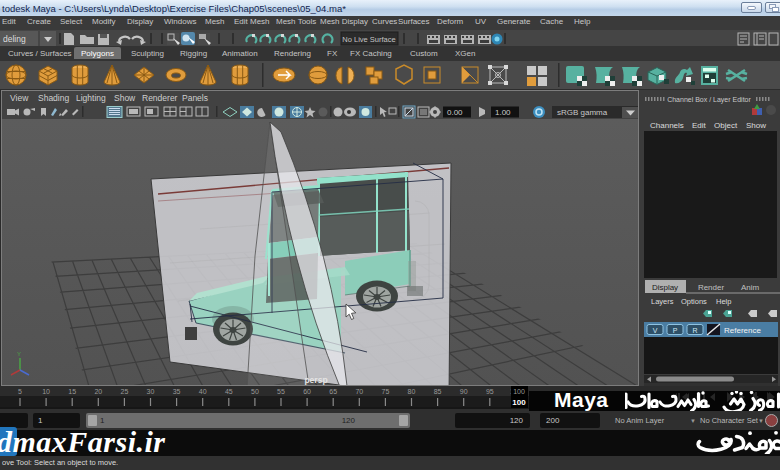 This screenshot has width=780, height=470. Describe the element at coordinates (316, 380) in the screenshot. I see `svg-text: persp` at that location.